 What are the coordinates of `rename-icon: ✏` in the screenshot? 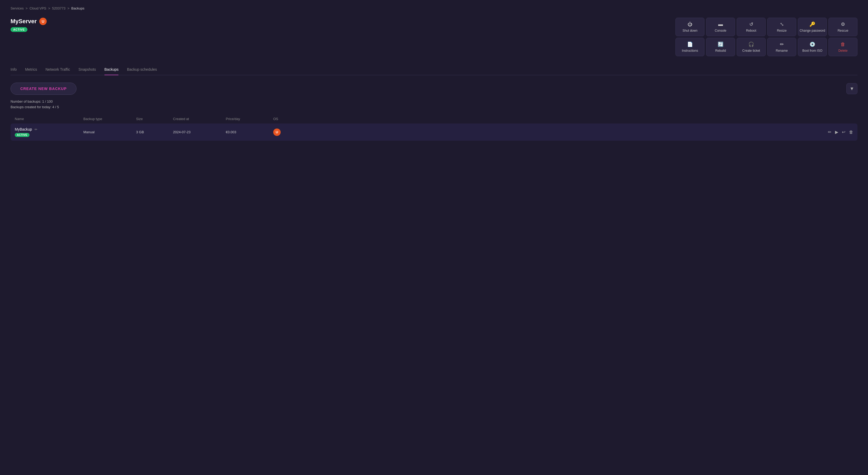 It's located at (782, 44).